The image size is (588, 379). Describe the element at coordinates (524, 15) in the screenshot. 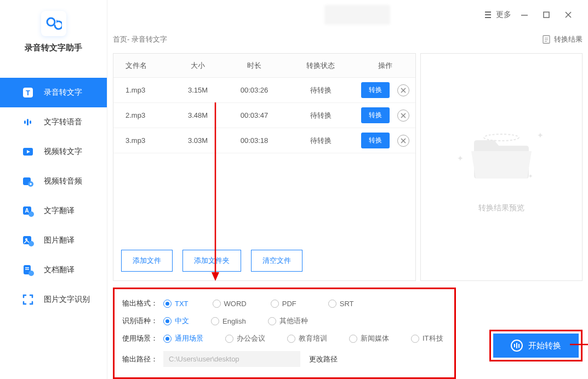

I see `minimize-button` at that location.